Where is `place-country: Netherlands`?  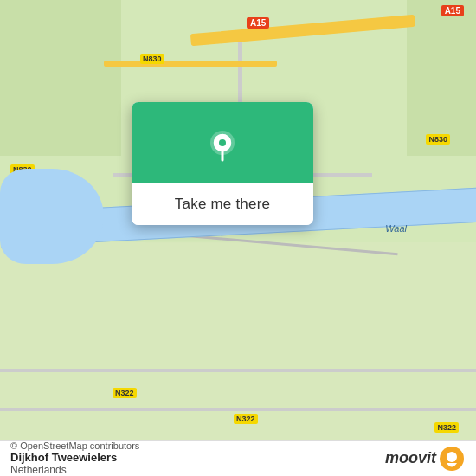 place-country: Netherlands is located at coordinates (74, 470).